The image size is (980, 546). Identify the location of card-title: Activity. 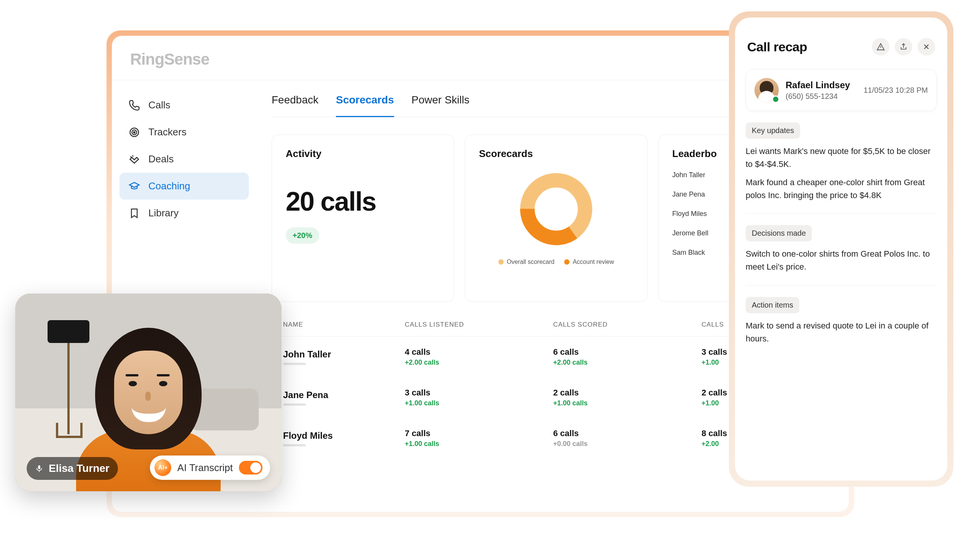
(363, 154).